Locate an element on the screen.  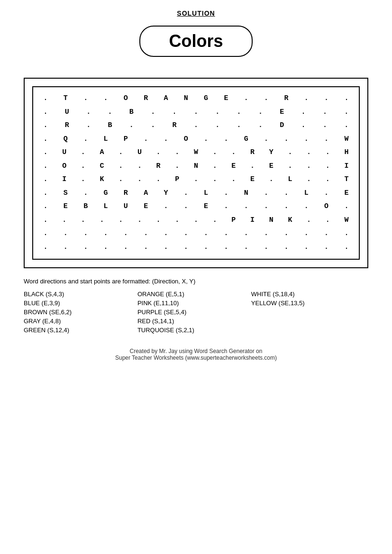
grid-cell: P is located at coordinates (126, 139).